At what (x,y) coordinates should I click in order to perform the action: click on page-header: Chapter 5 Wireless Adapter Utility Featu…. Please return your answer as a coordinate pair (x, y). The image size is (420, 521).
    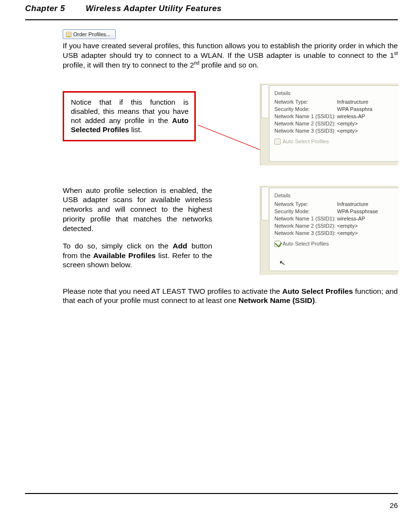
    Looking at the image, I should click on (211, 9).